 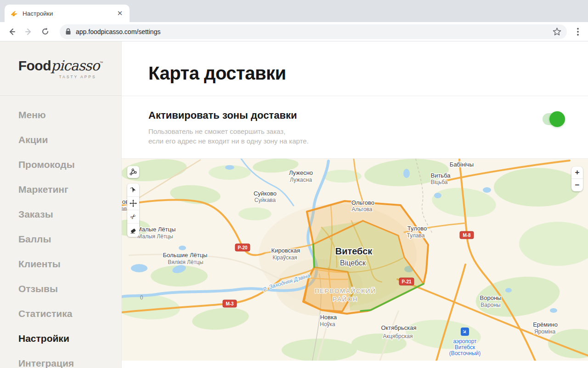 What do you see at coordinates (243, 247) in the screenshot?
I see `svg-text: Р-20` at bounding box center [243, 247].